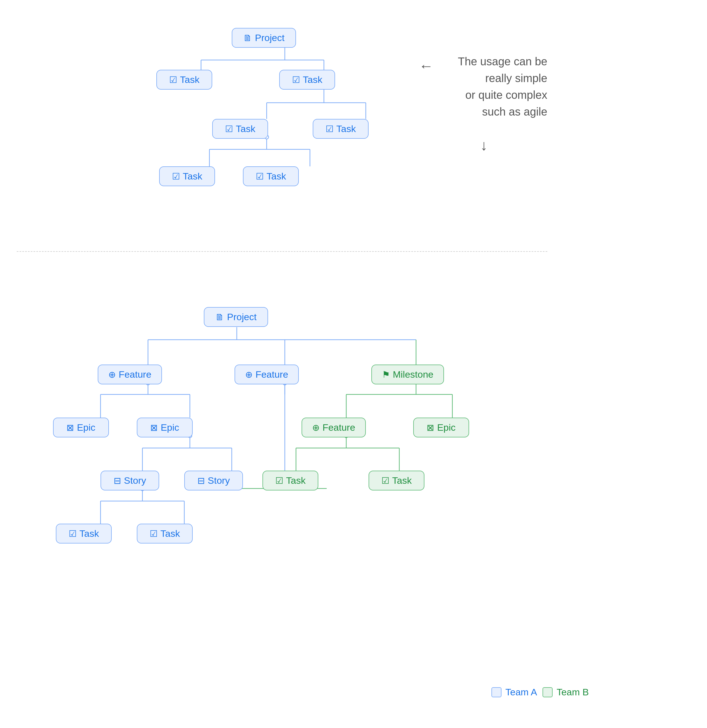 This screenshot has width=707, height=728. I want to click on legend: Team A Team B, so click(540, 692).